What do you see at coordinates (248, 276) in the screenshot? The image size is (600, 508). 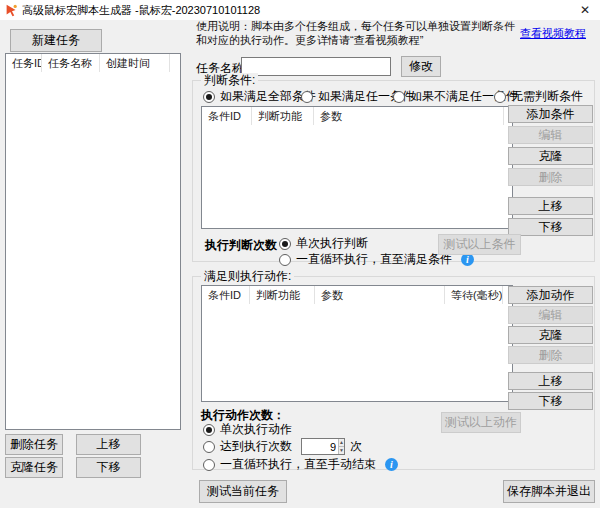 I see `actions-group-label: 满足则执行动作:` at bounding box center [248, 276].